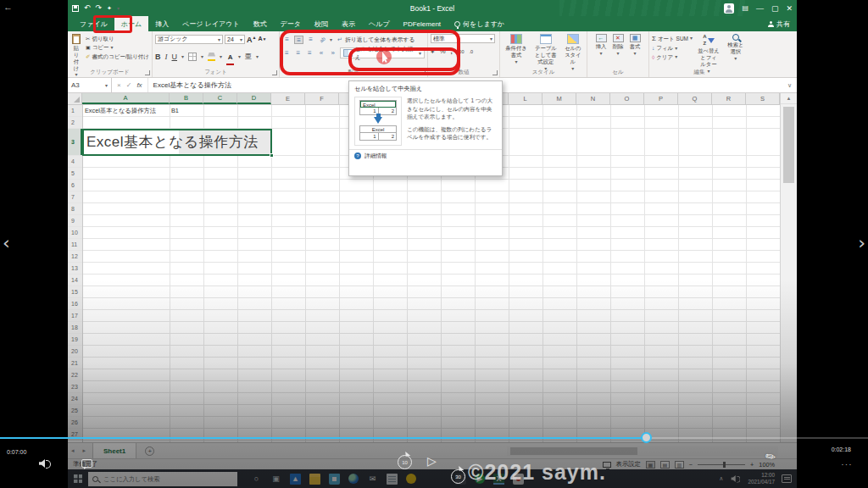 This screenshot has width=868, height=488. Describe the element at coordinates (619, 46) in the screenshot. I see `delete-cells-button: ✕ 削除▾` at that location.